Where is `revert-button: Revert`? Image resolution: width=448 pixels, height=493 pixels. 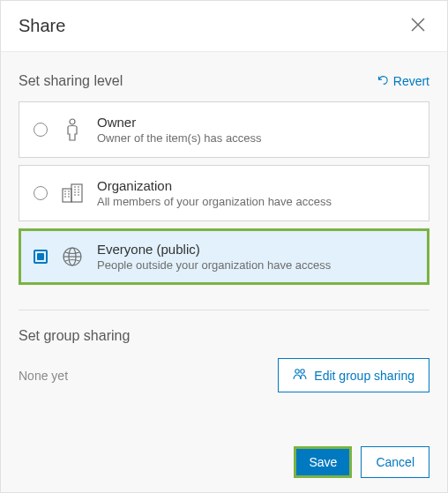 revert-button: Revert is located at coordinates (402, 81).